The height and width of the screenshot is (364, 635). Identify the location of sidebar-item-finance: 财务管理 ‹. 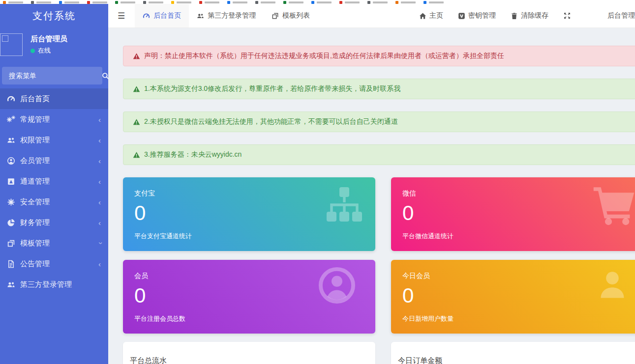
(54, 223).